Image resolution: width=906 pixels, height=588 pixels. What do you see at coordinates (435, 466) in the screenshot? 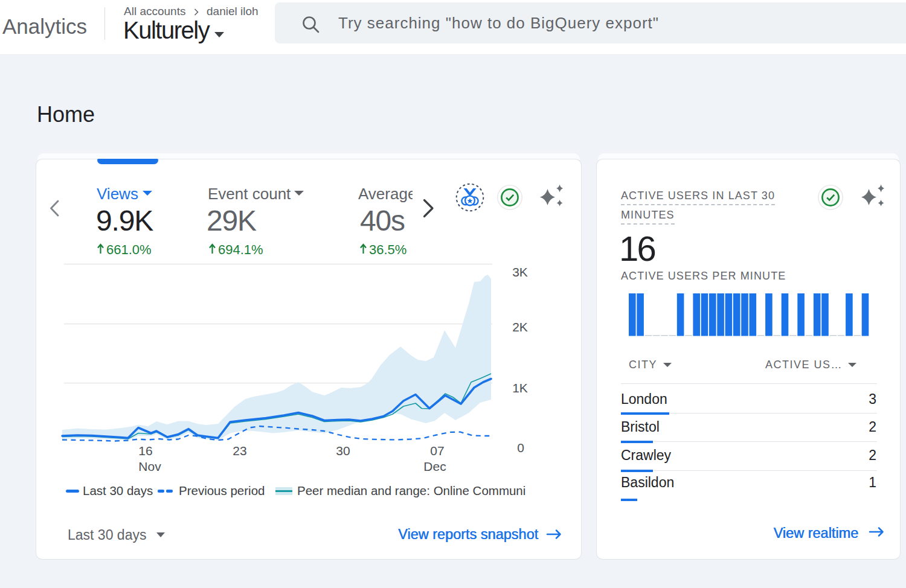
I see `svg-text: Dec` at bounding box center [435, 466].